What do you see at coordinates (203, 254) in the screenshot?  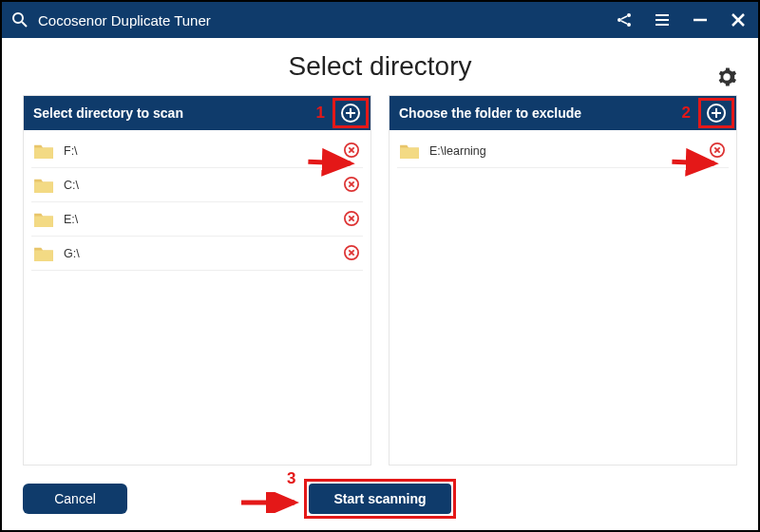 I see `path-label: G:\` at bounding box center [203, 254].